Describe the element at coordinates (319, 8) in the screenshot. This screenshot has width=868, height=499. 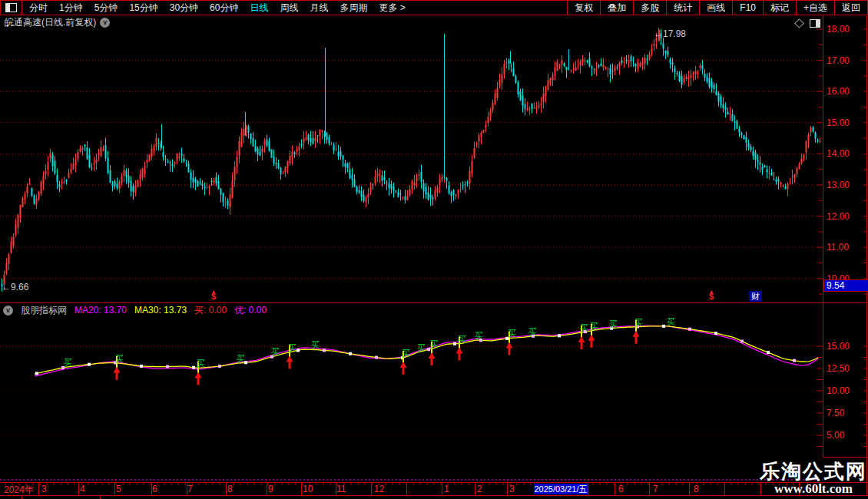
I see `period-item-8: 月线` at that location.